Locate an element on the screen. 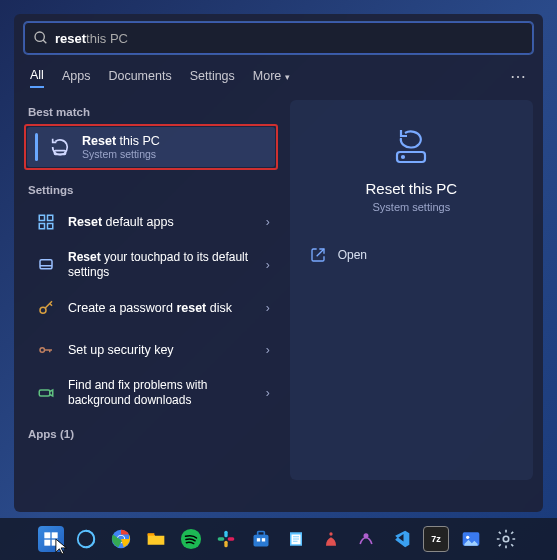 The image size is (557, 560). apps-icon is located at coordinates (46, 222).